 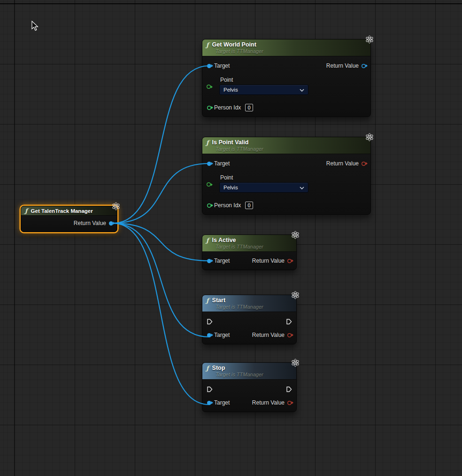 What do you see at coordinates (14, 238) in the screenshot?
I see `grid-origin-line-vertical` at bounding box center [14, 238].